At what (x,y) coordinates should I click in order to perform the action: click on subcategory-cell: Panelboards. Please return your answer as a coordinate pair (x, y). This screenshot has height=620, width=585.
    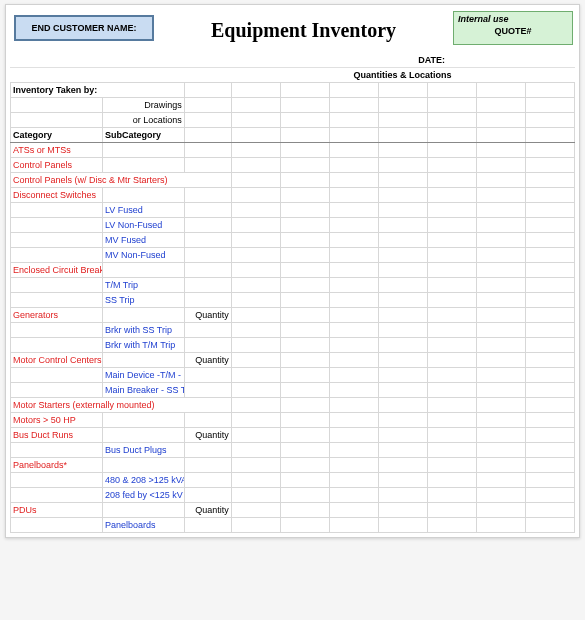
    Looking at the image, I should click on (143, 526).